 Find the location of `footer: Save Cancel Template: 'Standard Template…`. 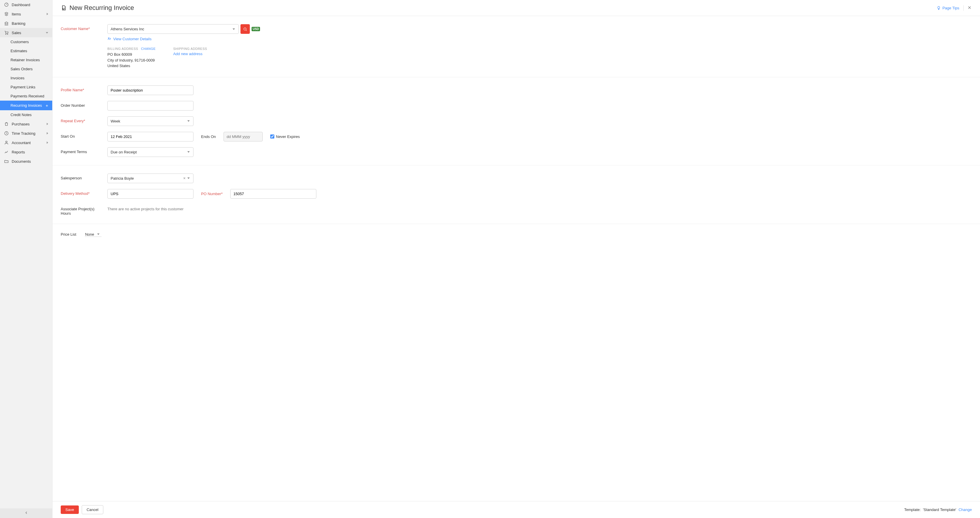

footer: Save Cancel Template: 'Standard Template… is located at coordinates (516, 510).